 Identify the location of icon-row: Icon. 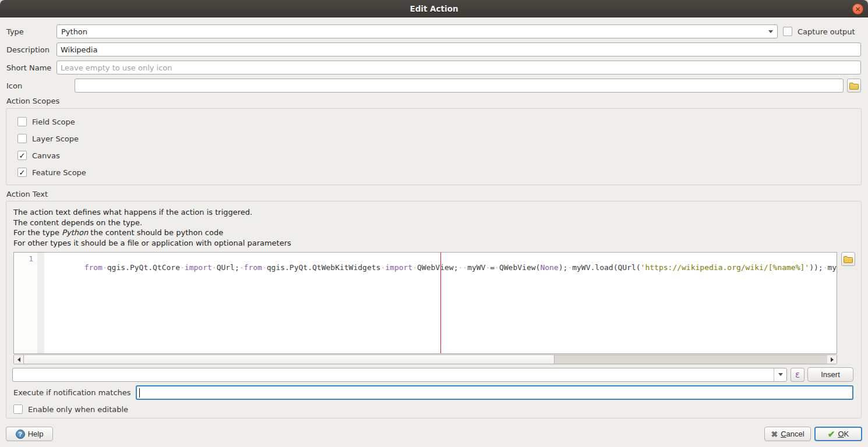
(433, 86).